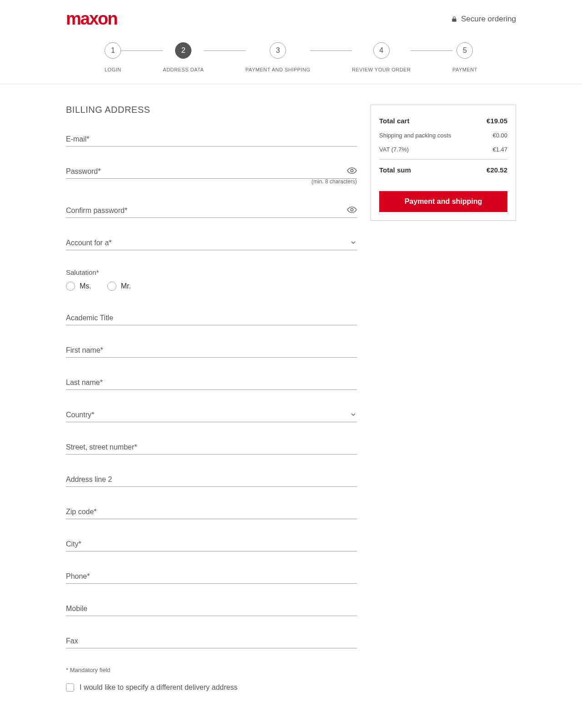 This screenshot has width=582, height=728. Describe the element at coordinates (291, 57) in the screenshot. I see `checkout-steps: 1 LOGIN 2 ADDRESS DATA 3 PAYMENT AND SHI…` at that location.